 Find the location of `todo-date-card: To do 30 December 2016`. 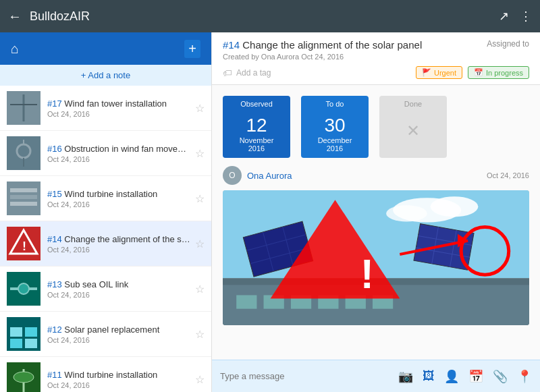

todo-date-card: To do 30 December 2016 is located at coordinates (335, 127).